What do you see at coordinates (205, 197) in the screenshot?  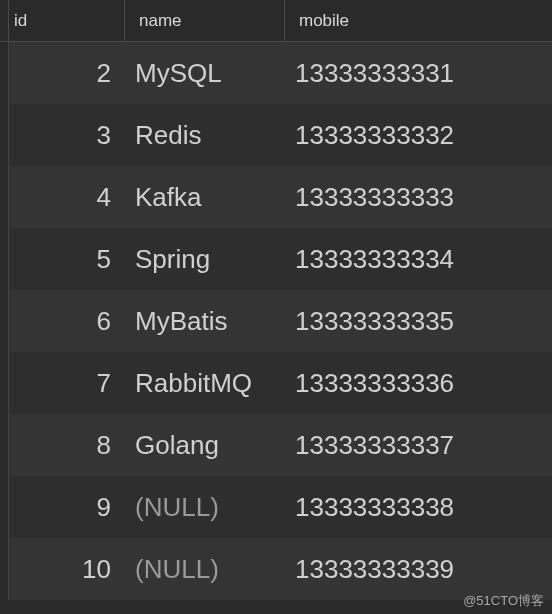 I see `cell-name: Kafka` at bounding box center [205, 197].